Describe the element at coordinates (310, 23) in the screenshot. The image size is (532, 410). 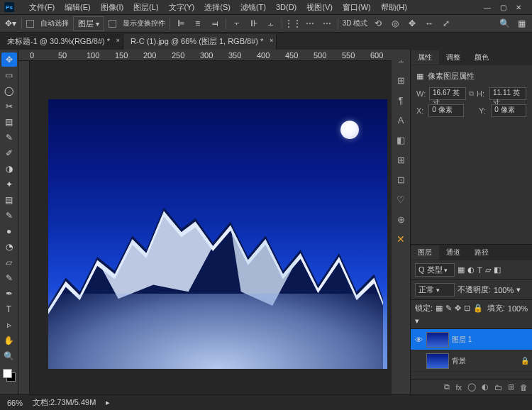
I see `dist-v-icon: ⋯` at that location.